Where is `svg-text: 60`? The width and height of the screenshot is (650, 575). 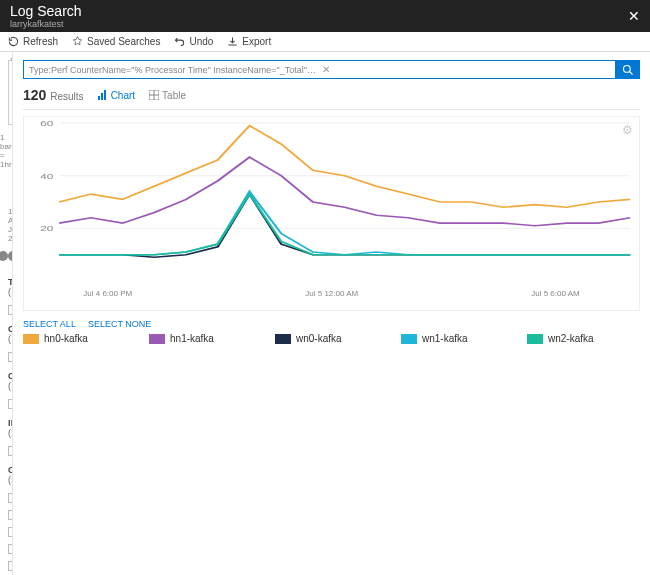
svg-text: 60 is located at coordinates (47, 124).